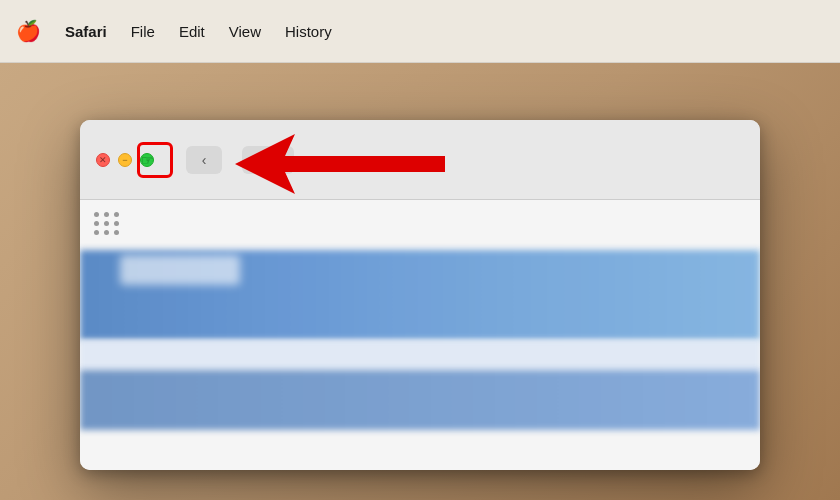 The image size is (840, 500). I want to click on close-icon: ✕, so click(103, 160).